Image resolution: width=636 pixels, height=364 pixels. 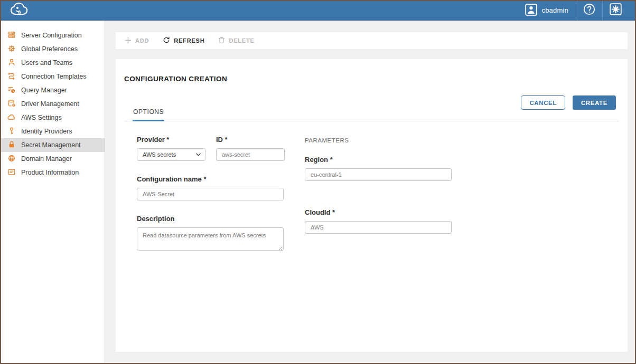 I want to click on cloud-icon, so click(x=12, y=118).